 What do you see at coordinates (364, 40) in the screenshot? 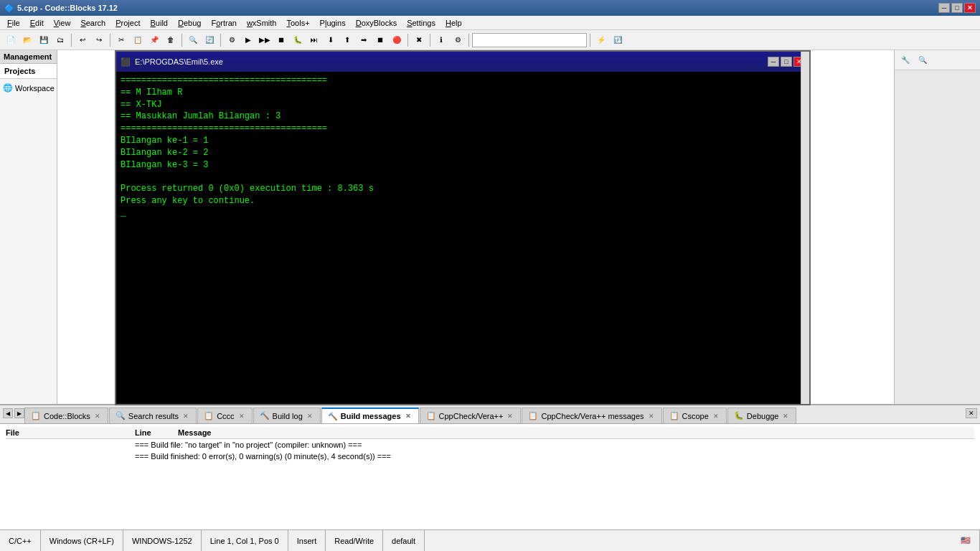
I see `run-to-cursor-button: ➡` at bounding box center [364, 40].